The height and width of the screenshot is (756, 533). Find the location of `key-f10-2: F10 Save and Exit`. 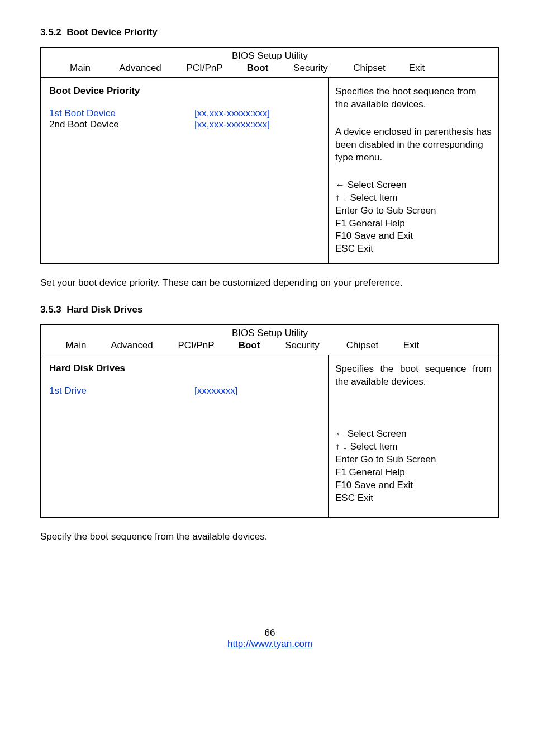

key-f10-2: F10 Save and Exit is located at coordinates (413, 485).